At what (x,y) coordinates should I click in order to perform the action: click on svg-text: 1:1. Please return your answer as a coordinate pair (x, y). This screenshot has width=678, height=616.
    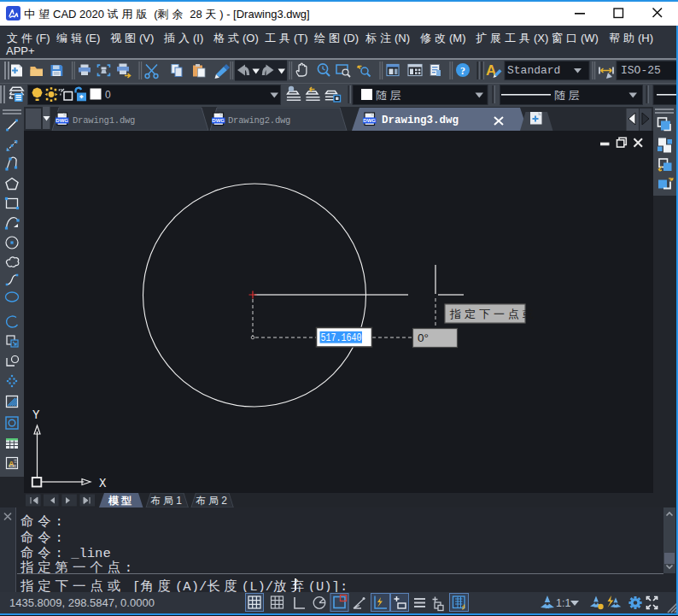
    Looking at the image, I should click on (564, 603).